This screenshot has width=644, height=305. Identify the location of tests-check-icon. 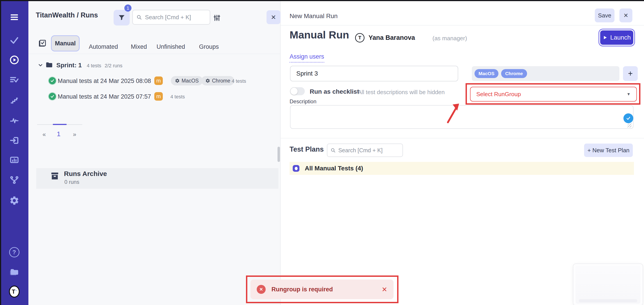
(14, 40).